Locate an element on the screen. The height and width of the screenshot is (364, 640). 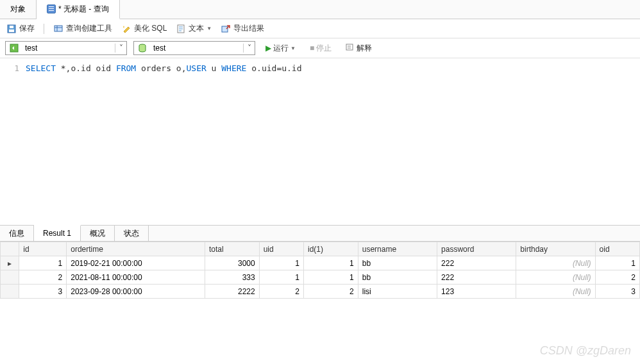
explain-button: 解释 is located at coordinates (359, 49).